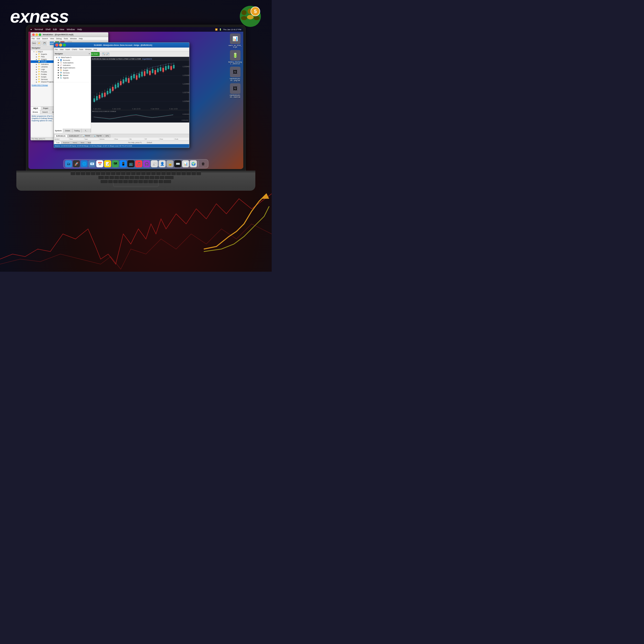 The height and width of the screenshot is (644, 644). What do you see at coordinates (69, 164) in the screenshot?
I see `dock-finder: 🗂` at bounding box center [69, 164].